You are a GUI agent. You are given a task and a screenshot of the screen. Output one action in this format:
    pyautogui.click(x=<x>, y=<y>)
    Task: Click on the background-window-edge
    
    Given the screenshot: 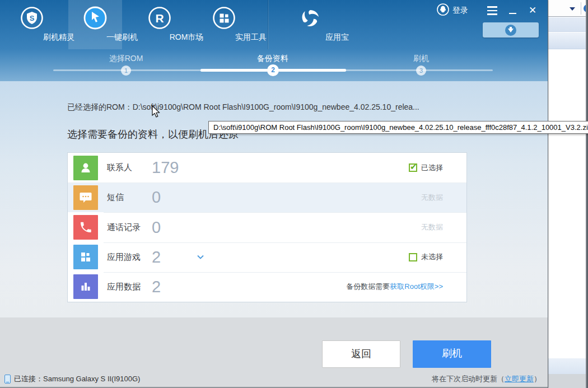 What is the action you would take?
    pyautogui.click(x=587, y=194)
    